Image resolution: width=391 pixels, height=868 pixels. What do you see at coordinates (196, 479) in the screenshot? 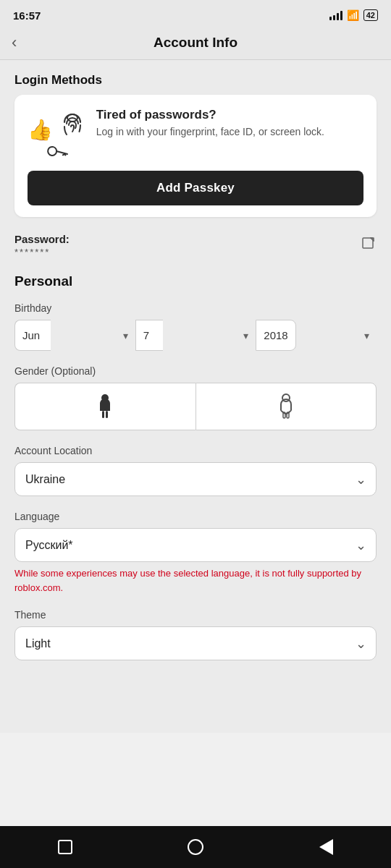
I see `location-dropdown-wrapper: Ukraine United States Russia Germany` at bounding box center [196, 479].